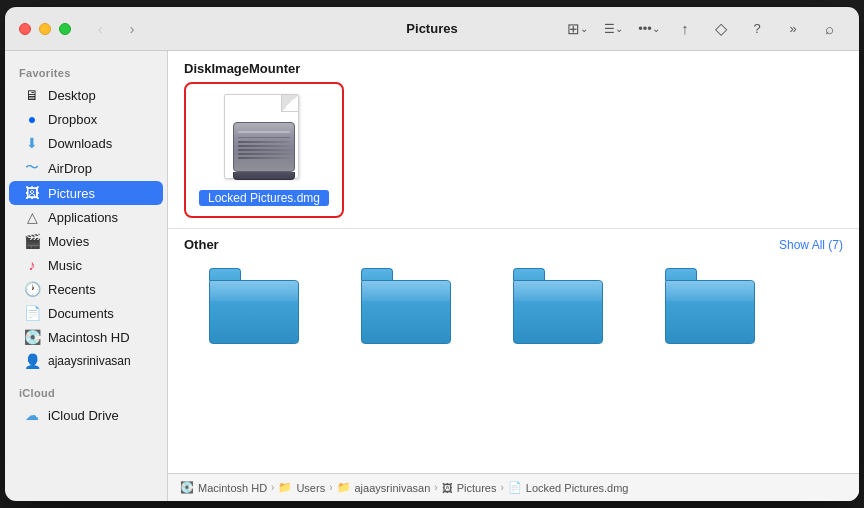  I want to click on traffic-lights, so click(45, 29).